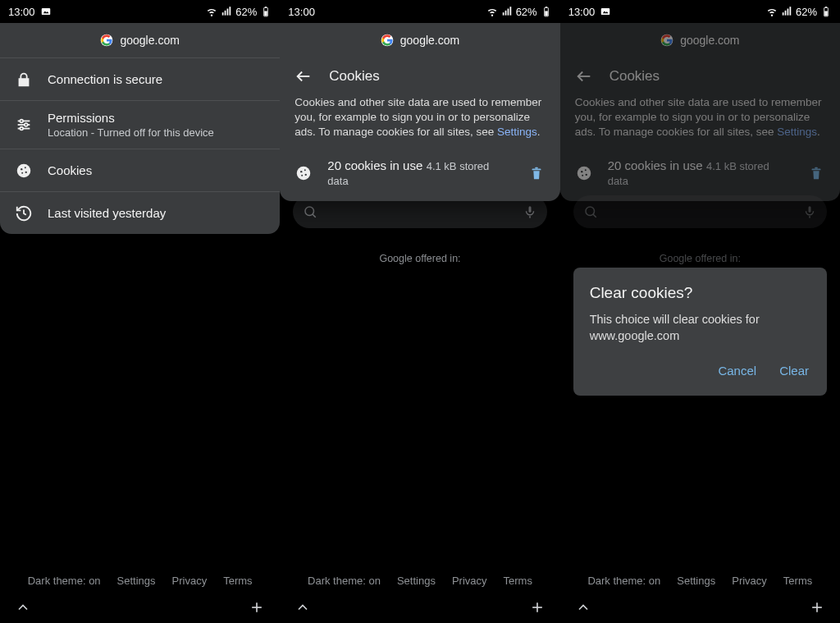 Image resolution: width=840 pixels, height=623 pixels. I want to click on cookies-header: Cookies, so click(420, 75).